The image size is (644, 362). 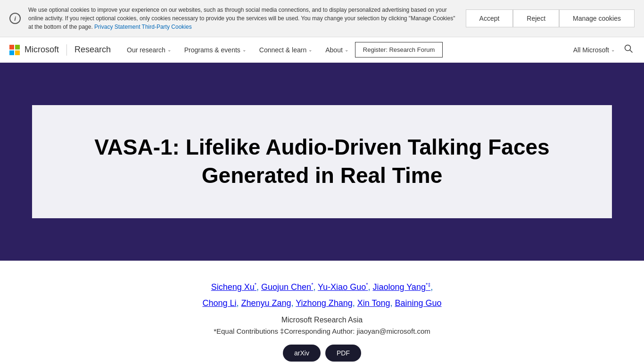 What do you see at coordinates (283, 50) in the screenshot?
I see `nav-connect-text: Connect & learn` at bounding box center [283, 50].